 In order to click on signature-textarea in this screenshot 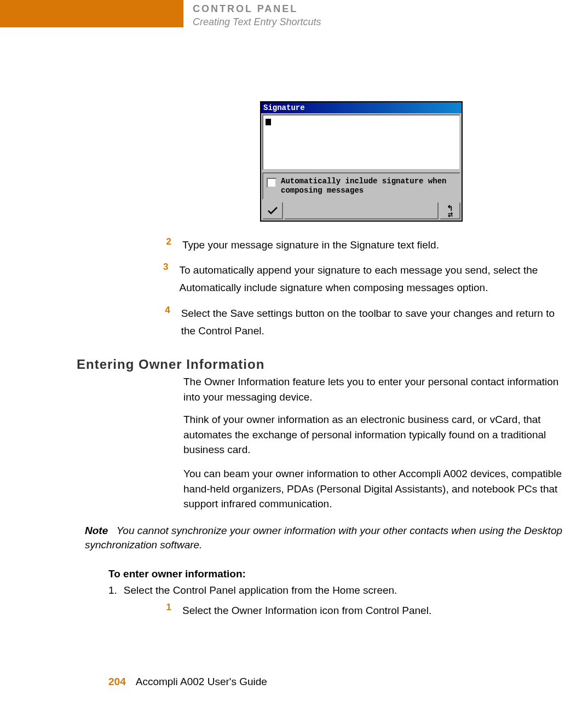, I will do `click(361, 142)`.